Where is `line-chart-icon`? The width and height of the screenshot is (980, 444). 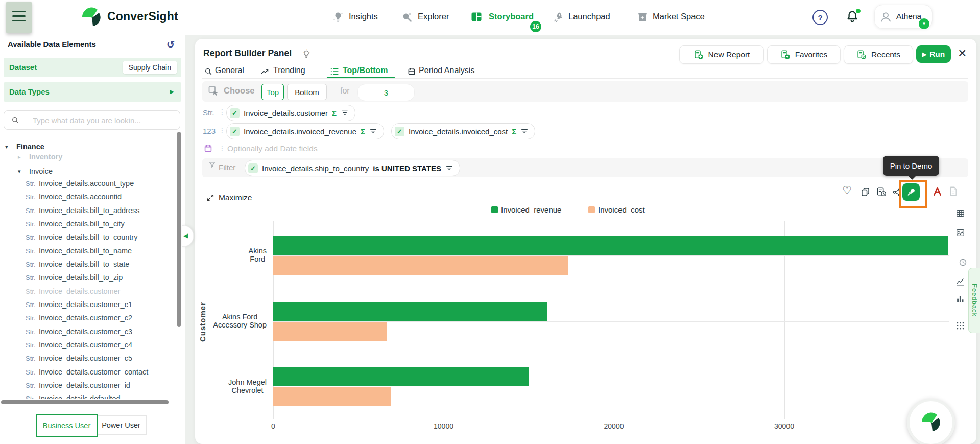 line-chart-icon is located at coordinates (960, 282).